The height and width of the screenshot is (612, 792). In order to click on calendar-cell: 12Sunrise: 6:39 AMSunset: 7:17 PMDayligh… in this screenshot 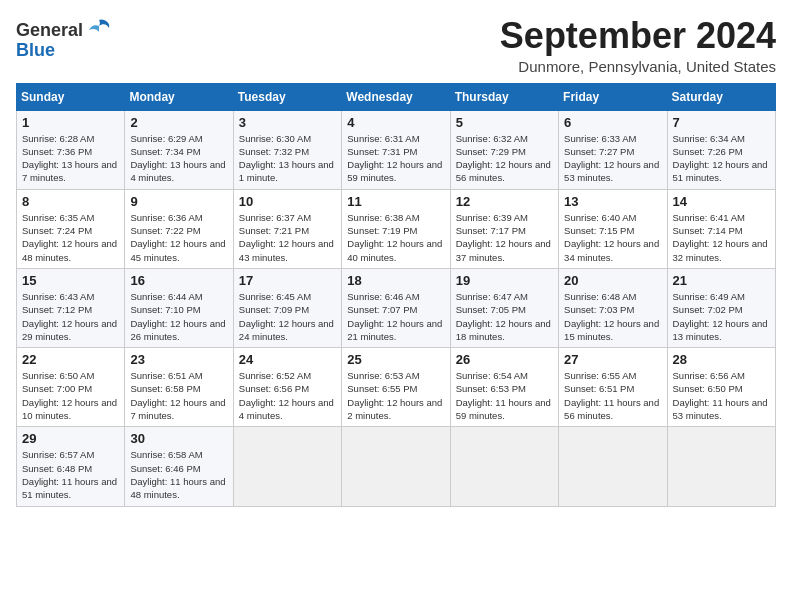, I will do `click(504, 228)`.